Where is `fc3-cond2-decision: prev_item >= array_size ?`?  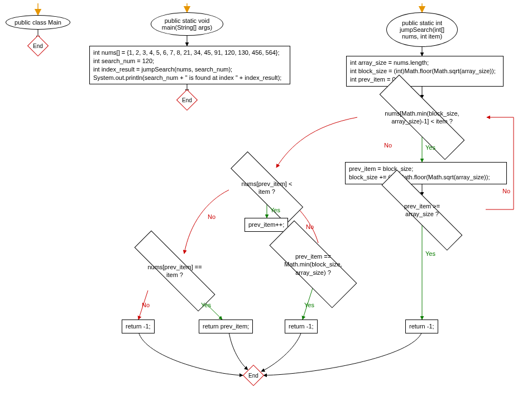
fc3-cond2-decision: prev_item >= array_size ? is located at coordinates (422, 210).